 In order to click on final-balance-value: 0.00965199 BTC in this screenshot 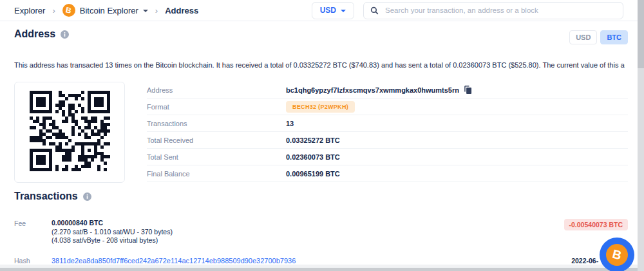, I will do `click(313, 174)`.